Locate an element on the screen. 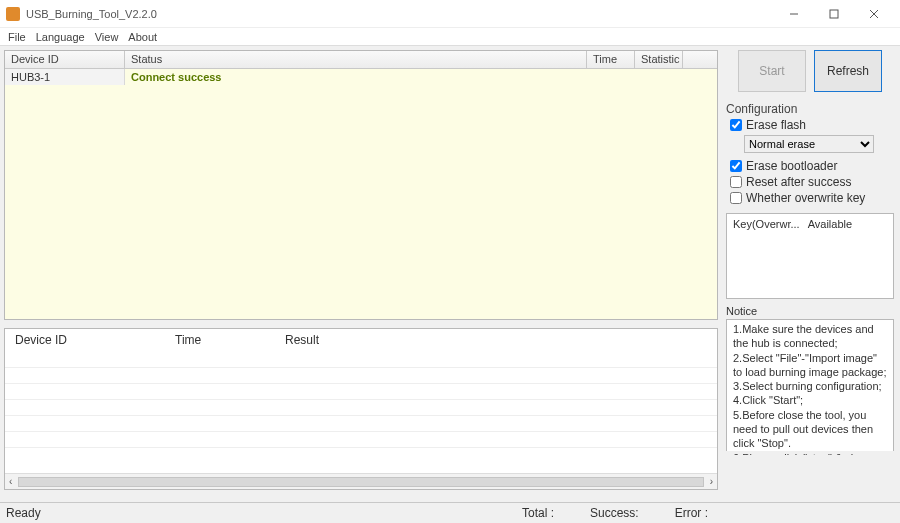  cell-device-id: HUB3-1 is located at coordinates (65, 77).